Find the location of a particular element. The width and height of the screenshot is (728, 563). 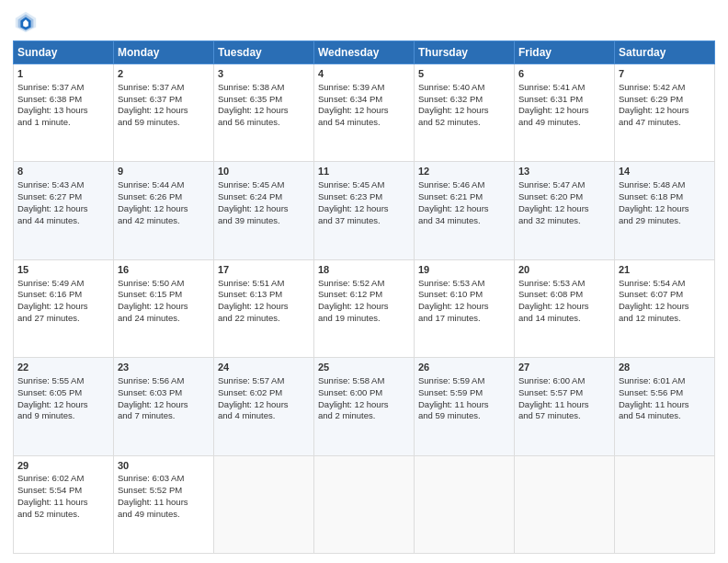

calendar-cell: 6Sunrise: 5:41 AMSunset: 6:31 PMDaylight… is located at coordinates (564, 113).